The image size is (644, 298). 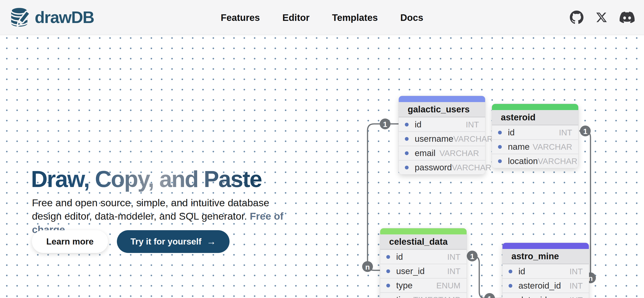 I want to click on field-type: TIMESTAMP, so click(x=437, y=296).